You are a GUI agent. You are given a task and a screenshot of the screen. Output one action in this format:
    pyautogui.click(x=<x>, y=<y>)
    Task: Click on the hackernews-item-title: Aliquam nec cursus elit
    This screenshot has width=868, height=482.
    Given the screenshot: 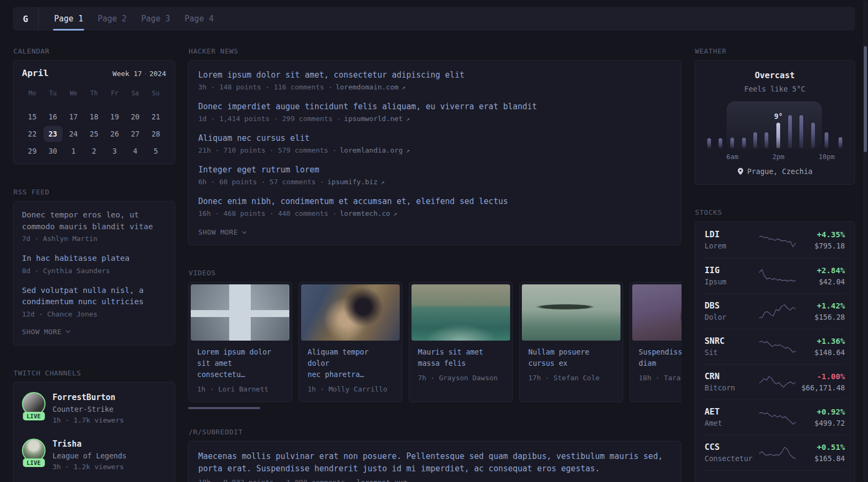 What is the action you would take?
    pyautogui.click(x=435, y=138)
    